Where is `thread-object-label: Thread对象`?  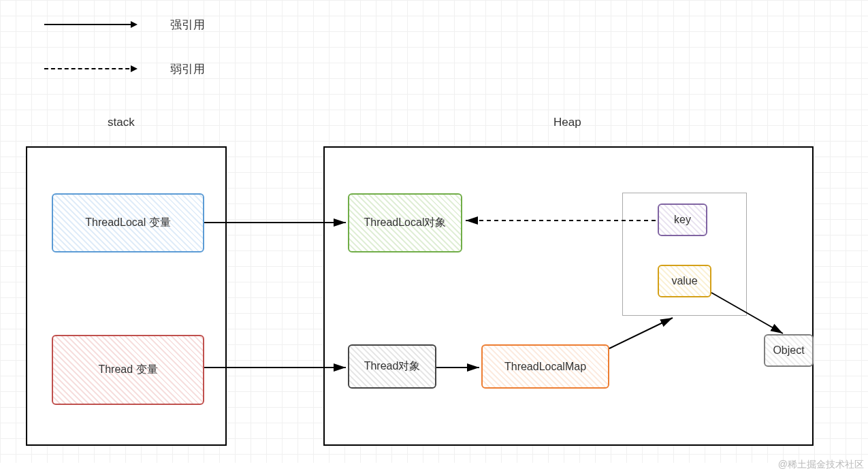 thread-object-label: Thread对象 is located at coordinates (392, 366).